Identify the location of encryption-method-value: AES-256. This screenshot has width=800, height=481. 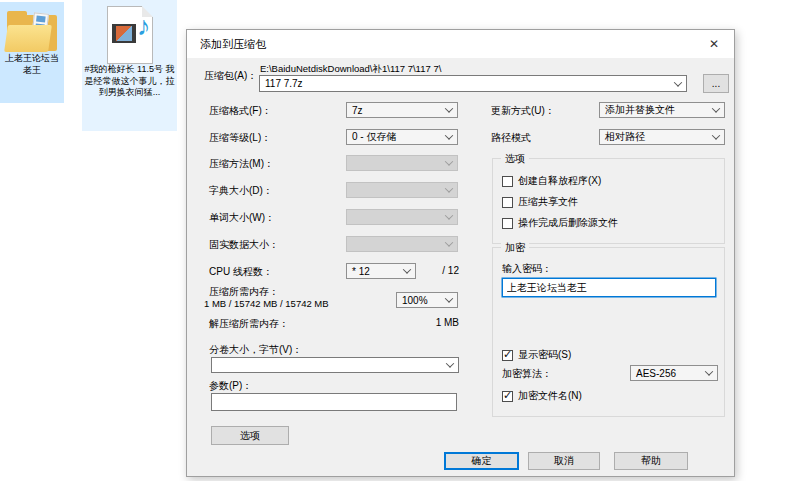
(656, 374).